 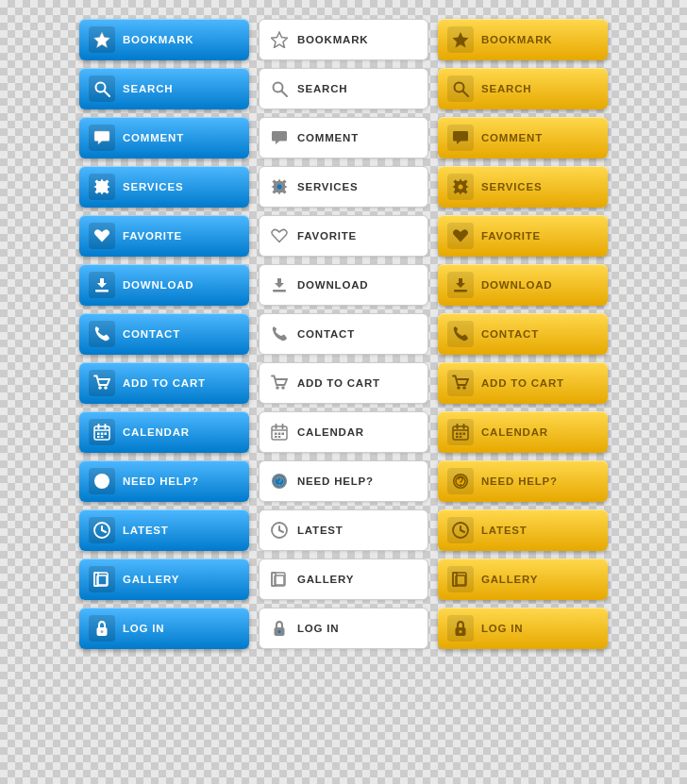 What do you see at coordinates (461, 628) in the screenshot?
I see `lock-icon` at bounding box center [461, 628].